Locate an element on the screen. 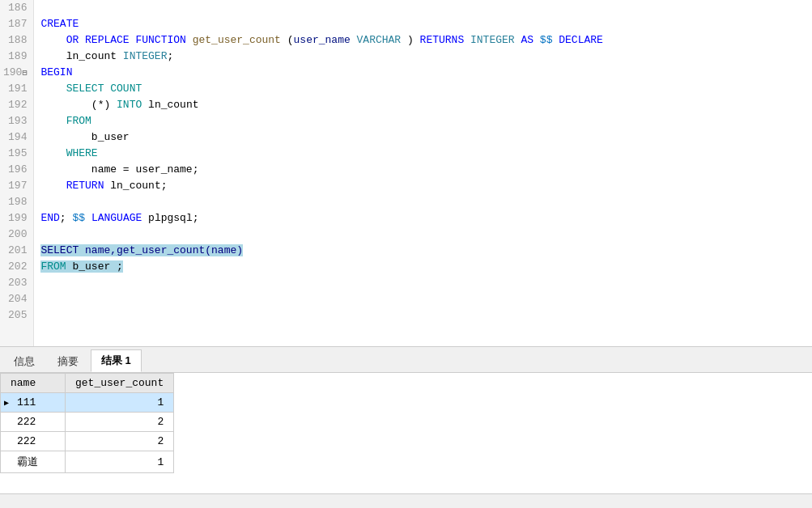 This screenshot has height=508, width=812. code-line: FROM is located at coordinates (423, 121).